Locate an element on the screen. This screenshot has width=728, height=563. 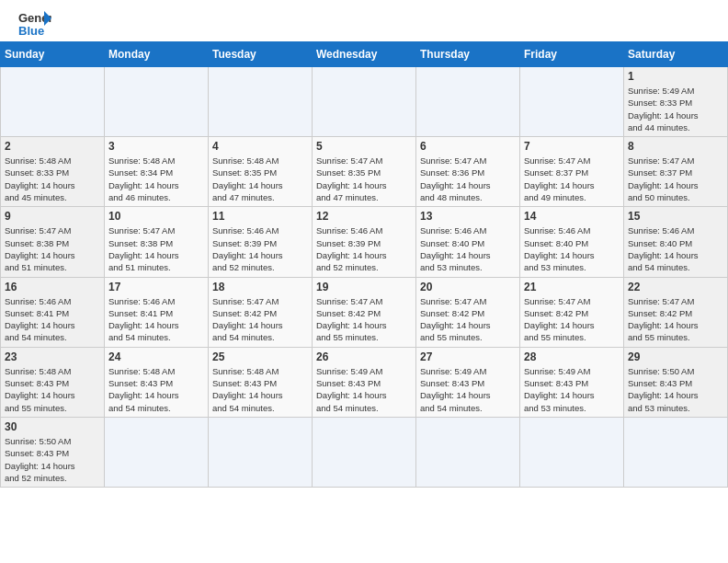
calendar-week-6: 30Sunrise: 5:50 AMSunset: 8:43 PMDayligh… is located at coordinates (364, 452).